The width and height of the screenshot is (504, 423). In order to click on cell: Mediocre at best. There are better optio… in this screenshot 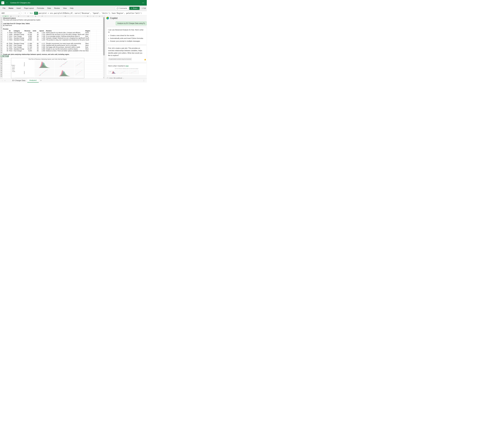, I will do `click(65, 51)`.